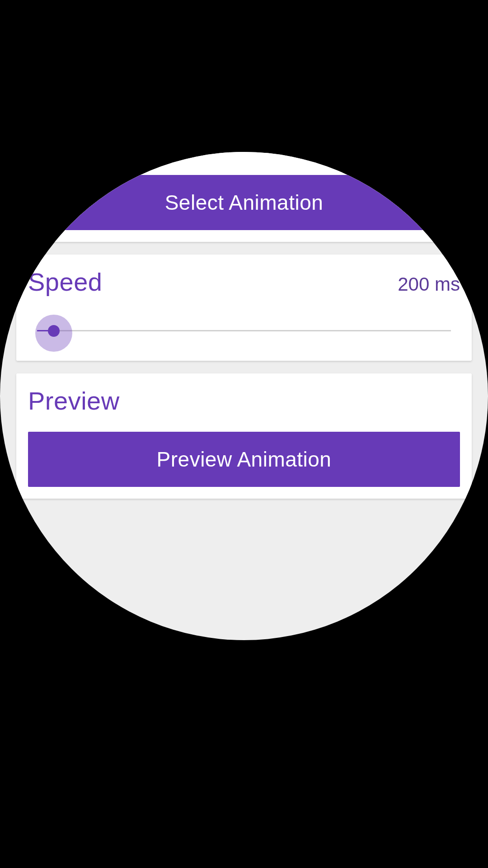 This screenshot has width=488, height=868. What do you see at coordinates (429, 284) in the screenshot?
I see `speed-value: 200 ms` at bounding box center [429, 284].